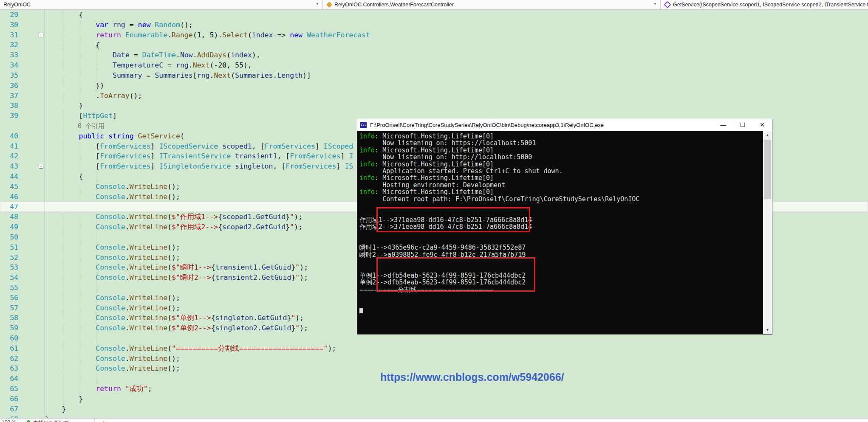 The image size is (868, 422). What do you see at coordinates (456, 35) in the screenshot?
I see `code-text: return Enumerable.Range(0, 2).Select(ind…` at bounding box center [456, 35].